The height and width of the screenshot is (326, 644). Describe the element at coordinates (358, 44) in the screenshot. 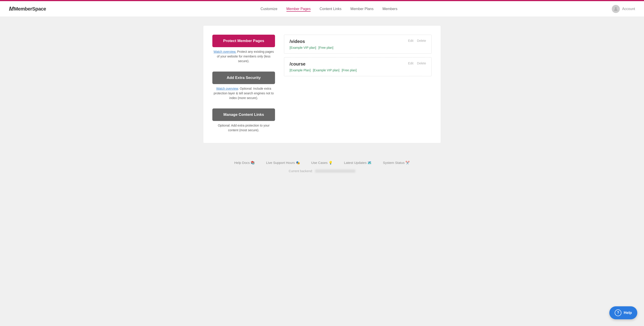

I see `page-item-header: /videos[Example VIP plan][Free plan]Edit…` at that location.